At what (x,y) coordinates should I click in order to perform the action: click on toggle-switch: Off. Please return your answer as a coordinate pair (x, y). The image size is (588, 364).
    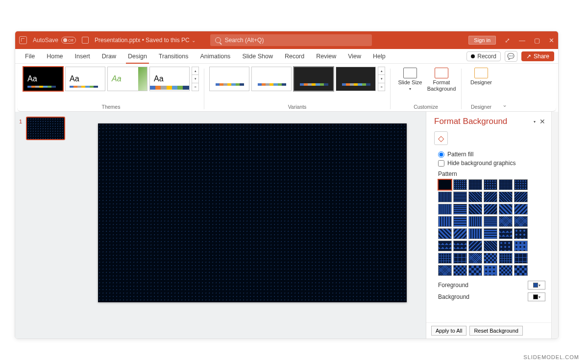
    Looking at the image, I should click on (69, 40).